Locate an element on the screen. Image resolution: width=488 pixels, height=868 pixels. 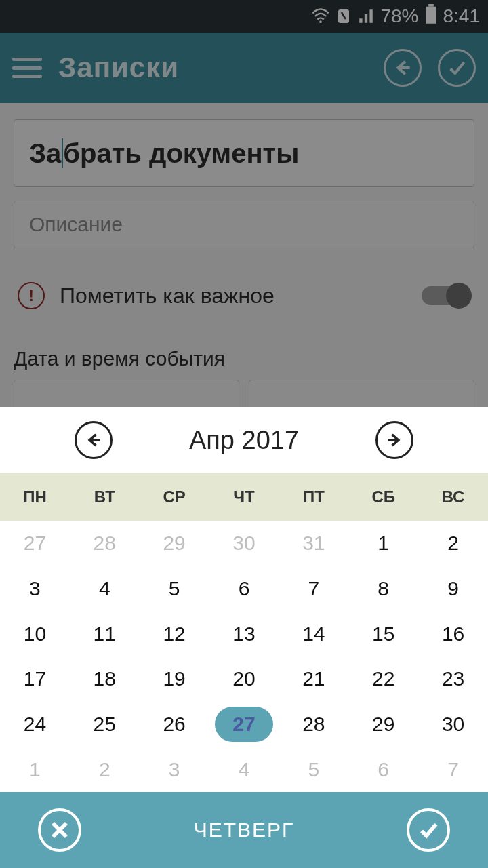
selected-dayname: ЧЕТВЕРГ is located at coordinates (244, 830).